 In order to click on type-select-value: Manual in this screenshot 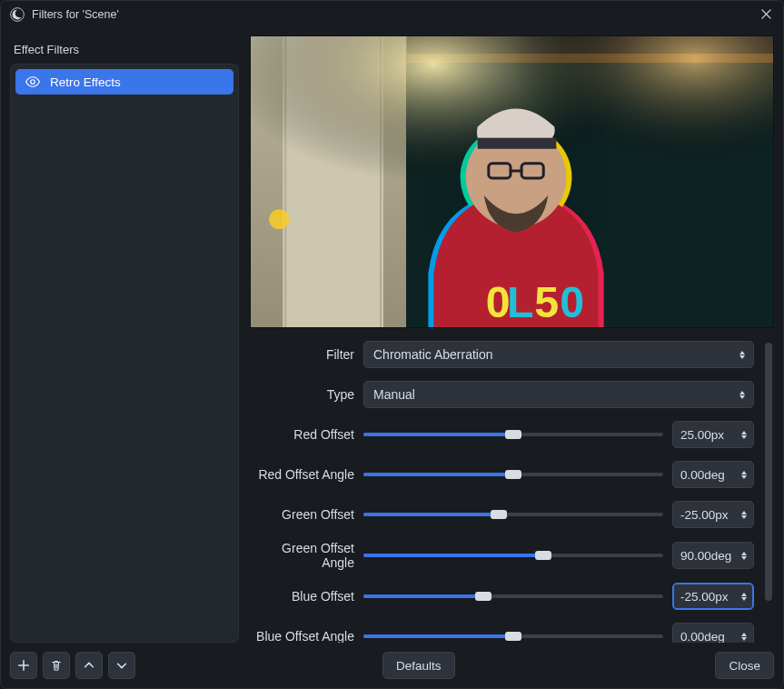, I will do `click(394, 394)`.